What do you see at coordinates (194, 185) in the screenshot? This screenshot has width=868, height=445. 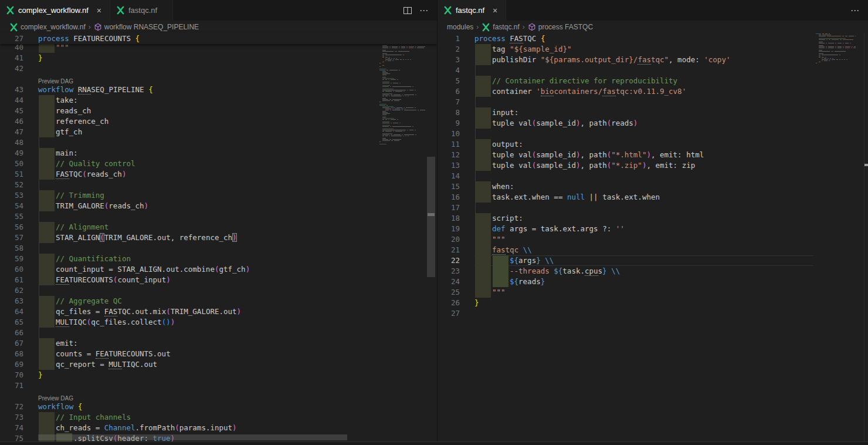 I see `code-line-52: 52` at bounding box center [194, 185].